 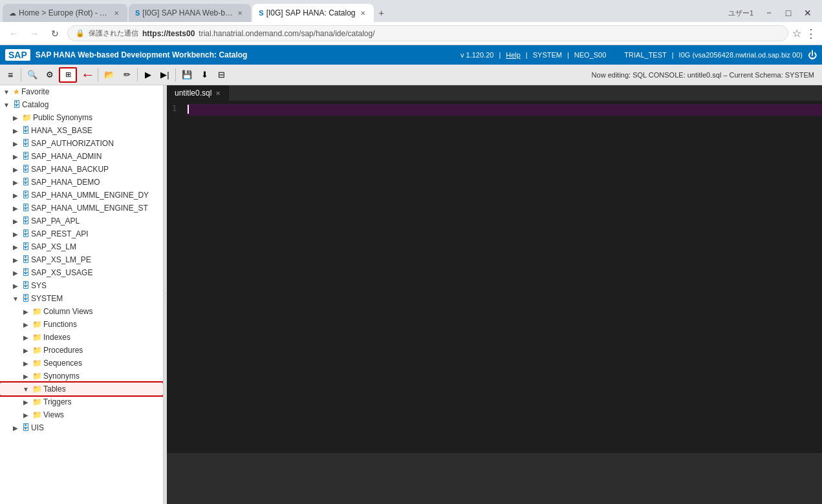 I want to click on new-tab-button: +, so click(x=382, y=13).